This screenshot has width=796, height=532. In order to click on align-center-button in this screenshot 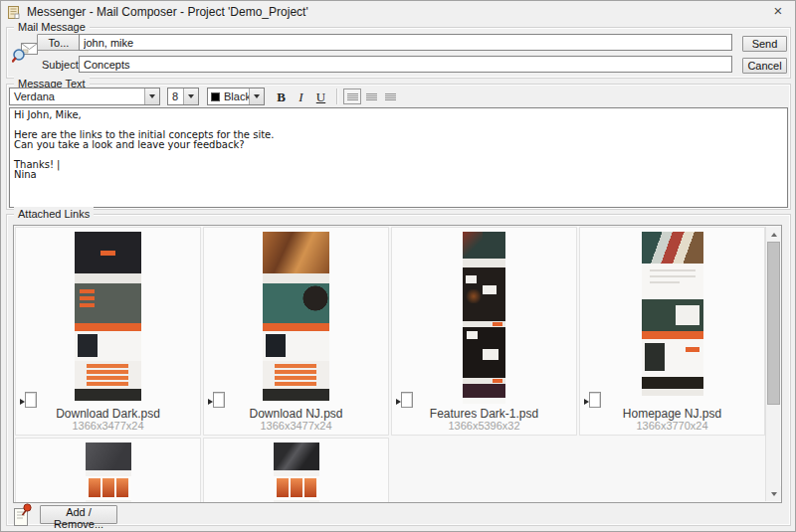, I will do `click(371, 96)`.